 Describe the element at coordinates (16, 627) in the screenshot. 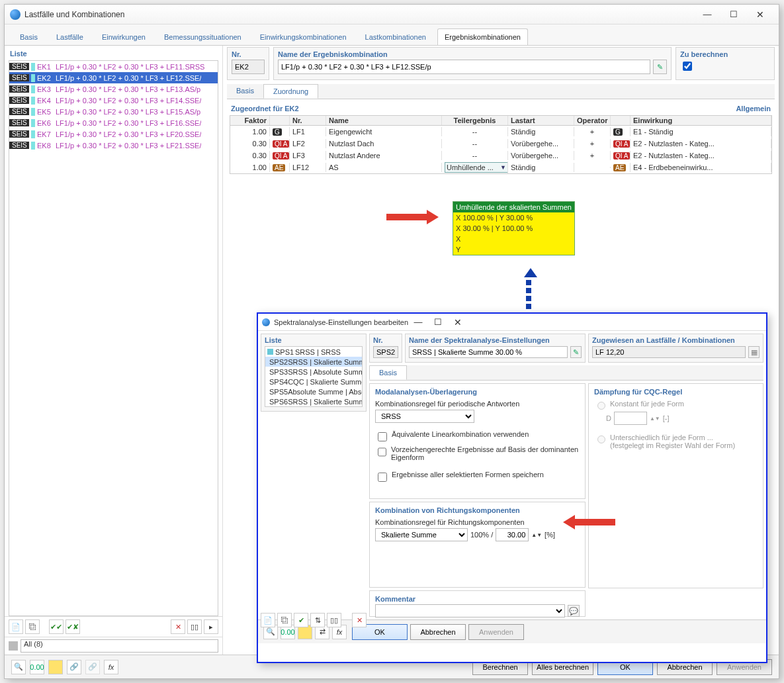

I see `new-item-button: 📄` at that location.